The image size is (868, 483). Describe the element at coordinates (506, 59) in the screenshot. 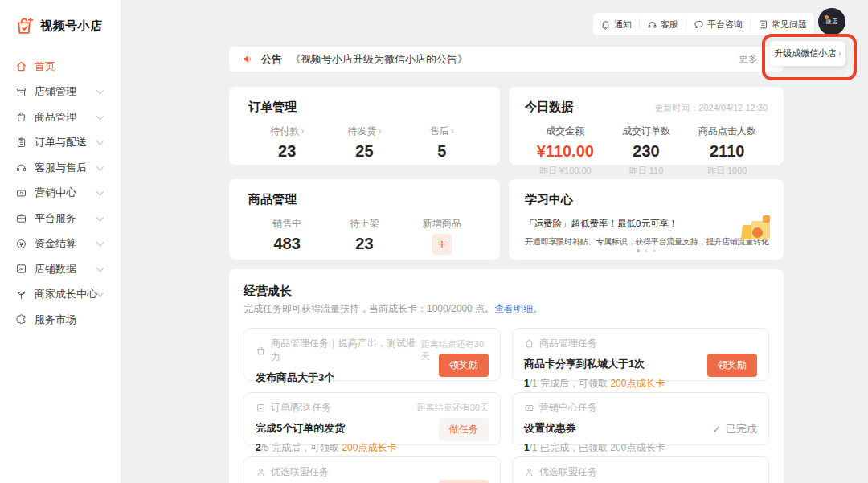

I see `announcement-bar: 公告 《视频号小店升级为微信小店的公告》 更多` at that location.